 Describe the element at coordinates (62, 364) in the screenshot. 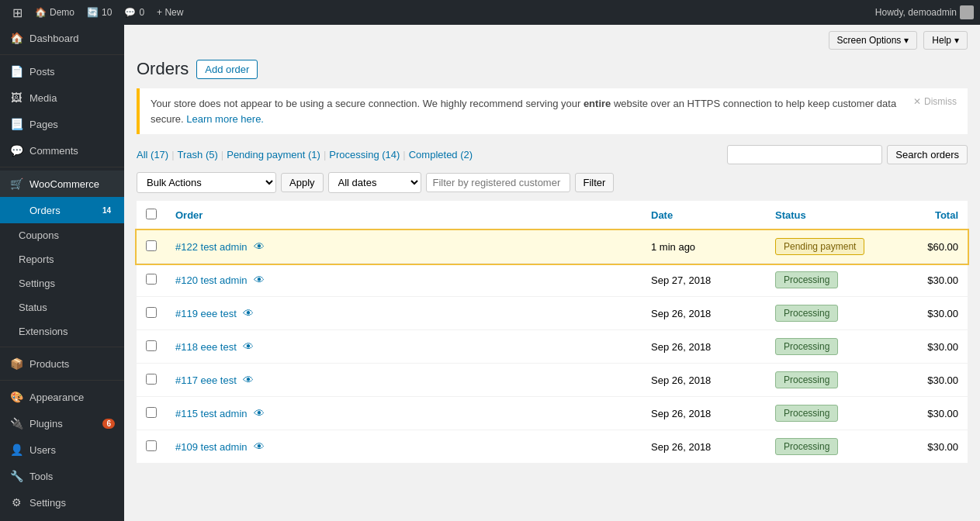

I see `sidebar-item-products: 📦 Products` at that location.